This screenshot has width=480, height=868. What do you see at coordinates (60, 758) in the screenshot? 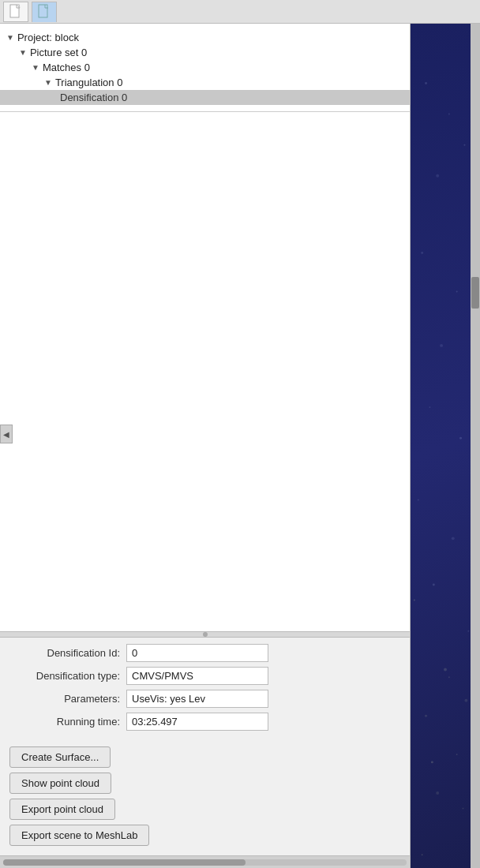
I see `create-surface-button: Create Surface...` at bounding box center [60, 758].